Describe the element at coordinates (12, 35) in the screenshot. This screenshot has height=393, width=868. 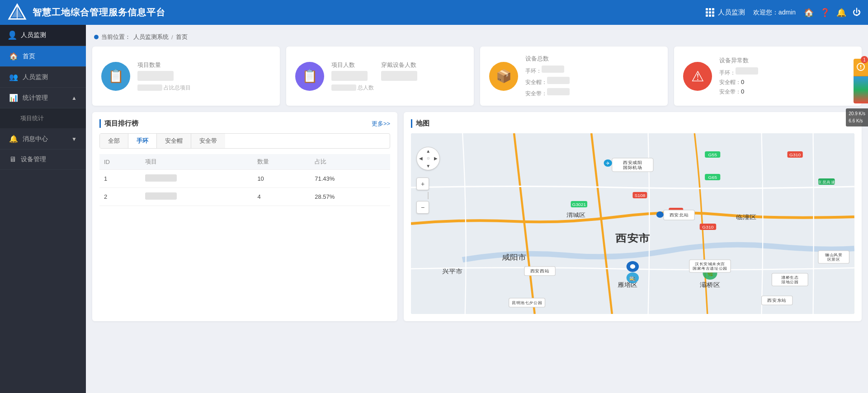
I see `user-icon: 👤` at that location.